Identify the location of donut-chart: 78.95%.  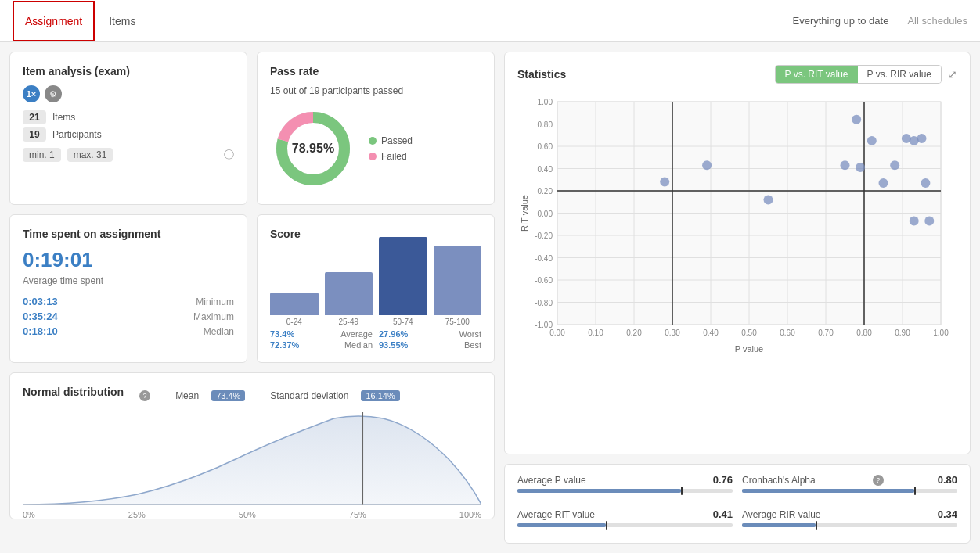
(313, 149).